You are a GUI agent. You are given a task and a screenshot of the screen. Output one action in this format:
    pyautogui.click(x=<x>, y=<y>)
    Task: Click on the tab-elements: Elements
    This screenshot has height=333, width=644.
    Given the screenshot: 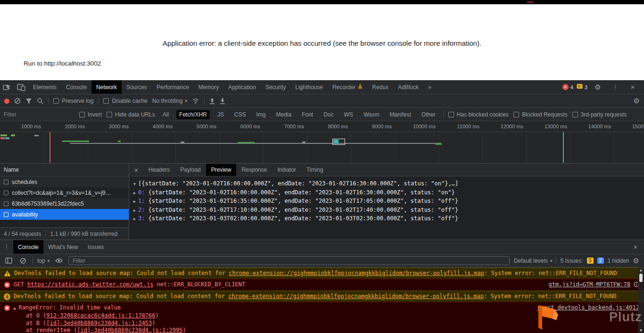 What is the action you would take?
    pyautogui.click(x=45, y=87)
    